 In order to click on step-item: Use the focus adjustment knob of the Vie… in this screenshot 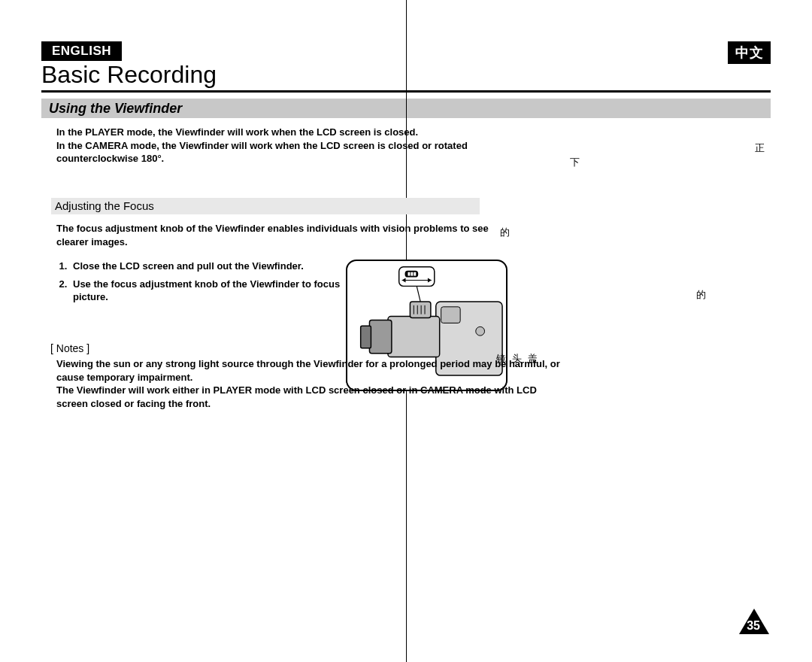, I will do `click(214, 290)`.